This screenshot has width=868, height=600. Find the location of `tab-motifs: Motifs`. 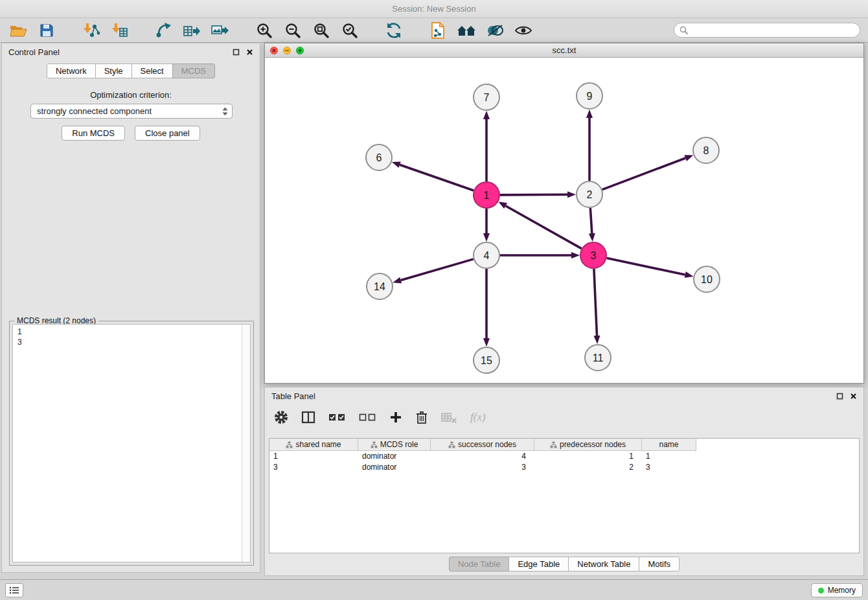

tab-motifs: Motifs is located at coordinates (659, 564).